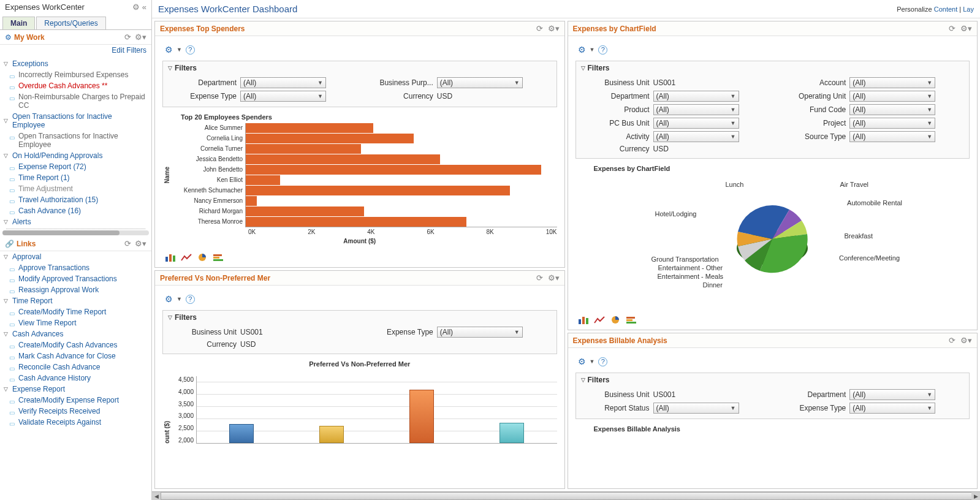 This screenshot has height=500, width=980. I want to click on tab-main: Main, so click(18, 23).